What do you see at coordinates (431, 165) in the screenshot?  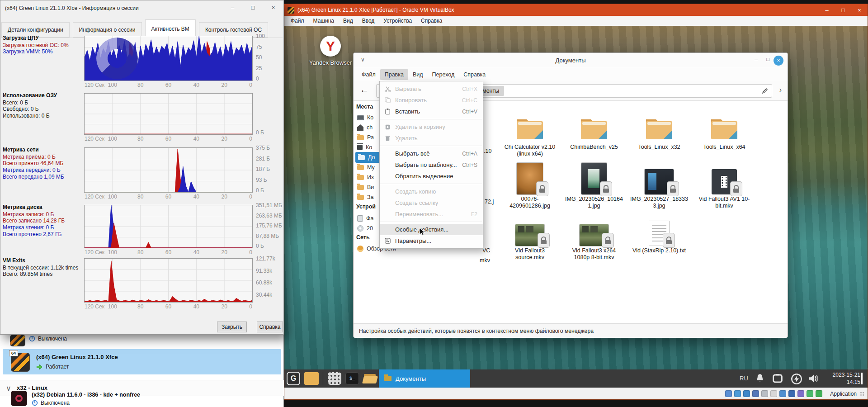 I see `menu-item-select-by-pattern: Выбрать по шаблону...Ctrl+S` at bounding box center [431, 165].